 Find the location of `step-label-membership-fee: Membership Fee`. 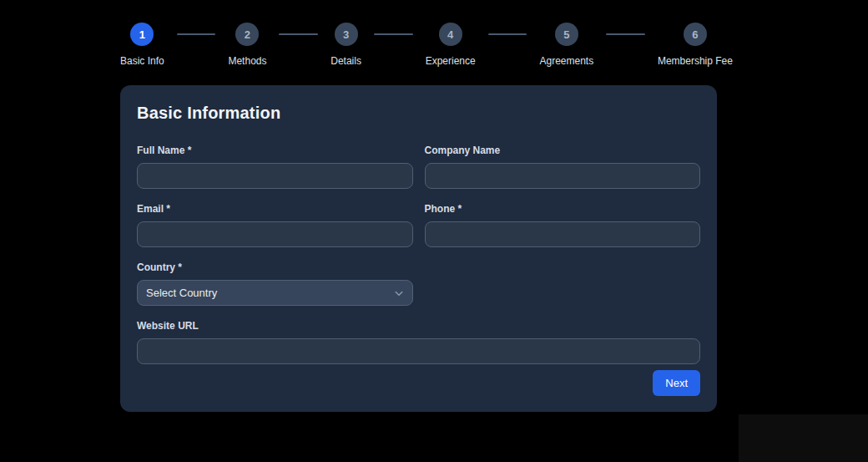

step-label-membership-fee: Membership Fee is located at coordinates (695, 61).